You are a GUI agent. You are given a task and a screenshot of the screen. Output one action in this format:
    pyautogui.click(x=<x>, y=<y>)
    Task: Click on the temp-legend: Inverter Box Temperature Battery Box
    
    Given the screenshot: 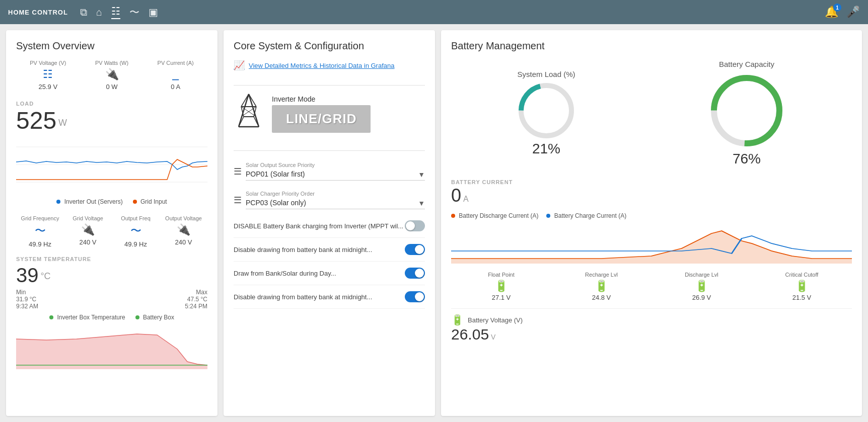 What is the action you would take?
    pyautogui.click(x=112, y=317)
    